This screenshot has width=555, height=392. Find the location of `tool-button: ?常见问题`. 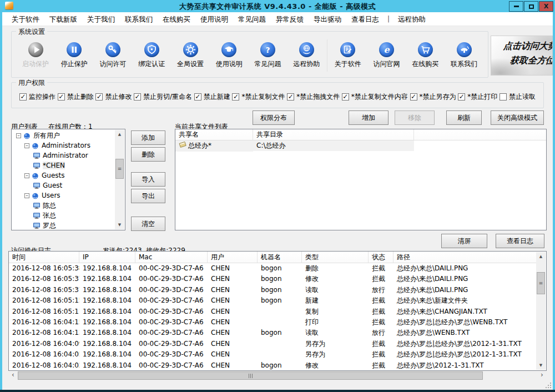

tool-button: ?常见问题 is located at coordinates (268, 56).